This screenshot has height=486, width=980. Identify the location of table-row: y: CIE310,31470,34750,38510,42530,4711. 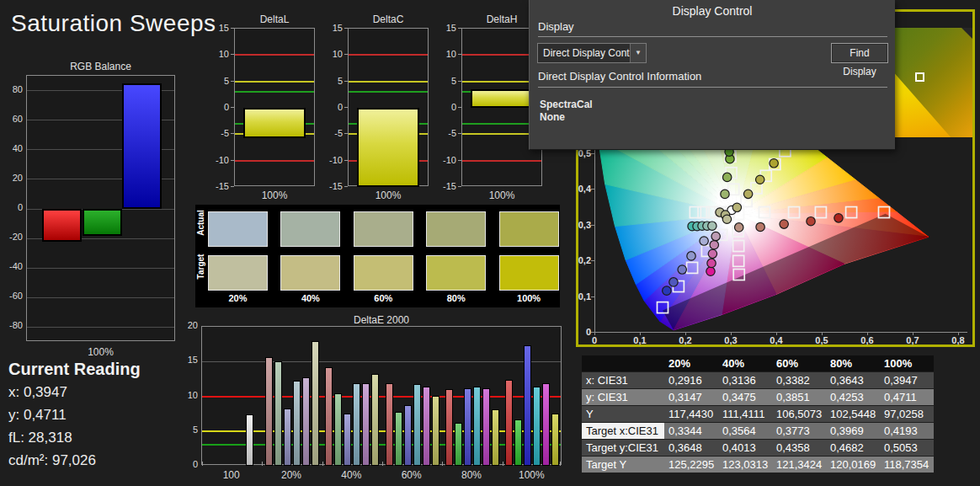
(758, 398).